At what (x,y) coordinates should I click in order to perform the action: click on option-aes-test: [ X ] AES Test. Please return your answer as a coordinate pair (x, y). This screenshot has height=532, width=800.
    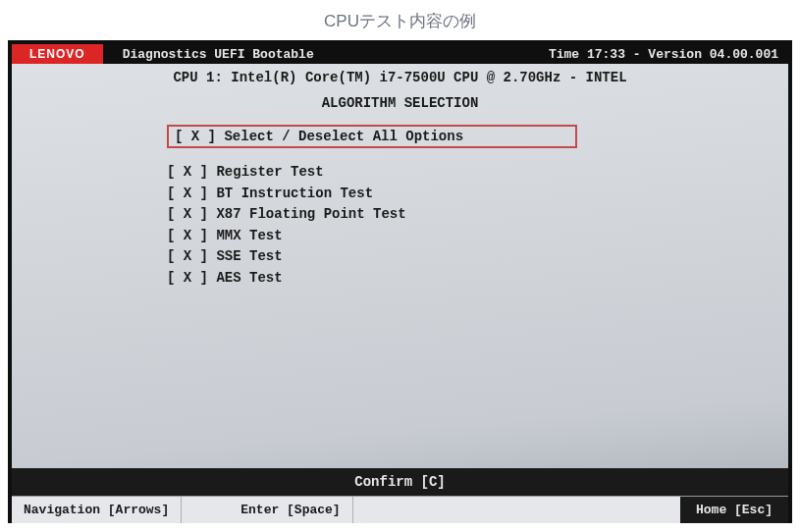
    Looking at the image, I should click on (477, 279).